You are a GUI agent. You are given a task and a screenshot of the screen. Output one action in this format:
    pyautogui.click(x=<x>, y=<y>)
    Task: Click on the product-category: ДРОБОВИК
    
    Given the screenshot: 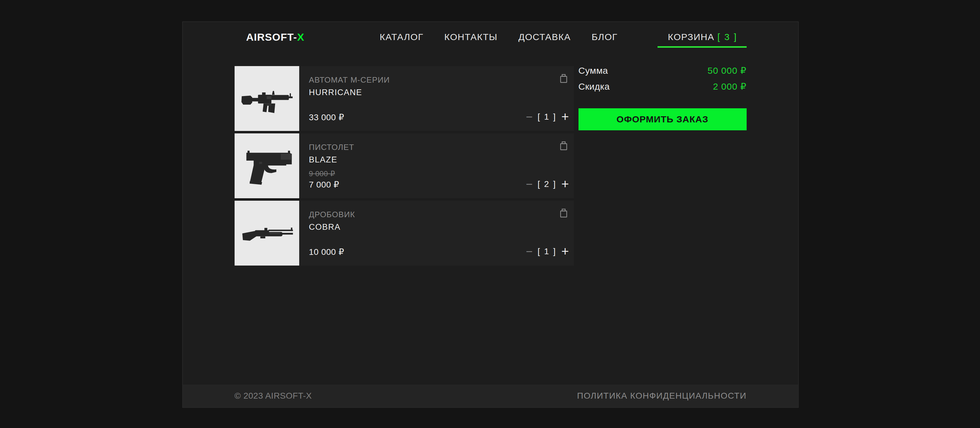 What is the action you would take?
    pyautogui.click(x=437, y=210)
    